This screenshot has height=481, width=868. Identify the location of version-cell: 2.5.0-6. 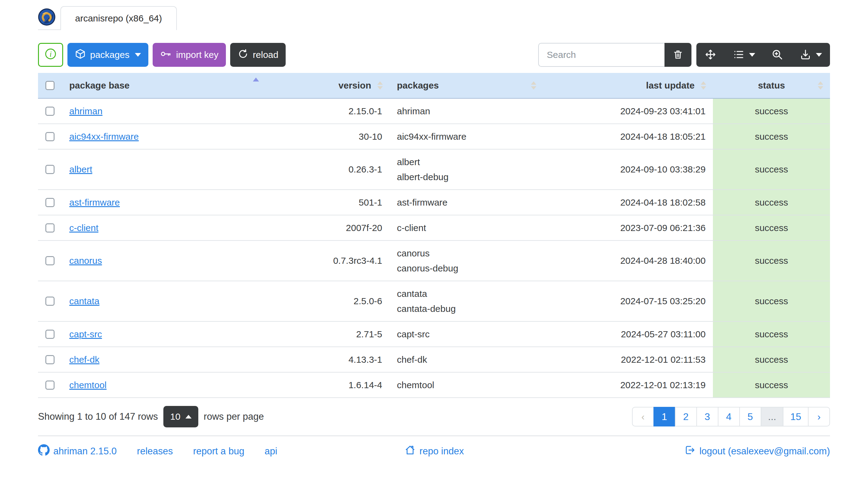
(329, 301).